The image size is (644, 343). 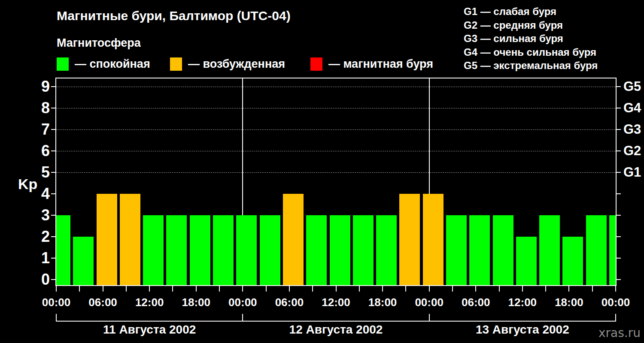 What do you see at coordinates (112, 64) in the screenshot?
I see `legend-item-label: — спокойная` at bounding box center [112, 64].